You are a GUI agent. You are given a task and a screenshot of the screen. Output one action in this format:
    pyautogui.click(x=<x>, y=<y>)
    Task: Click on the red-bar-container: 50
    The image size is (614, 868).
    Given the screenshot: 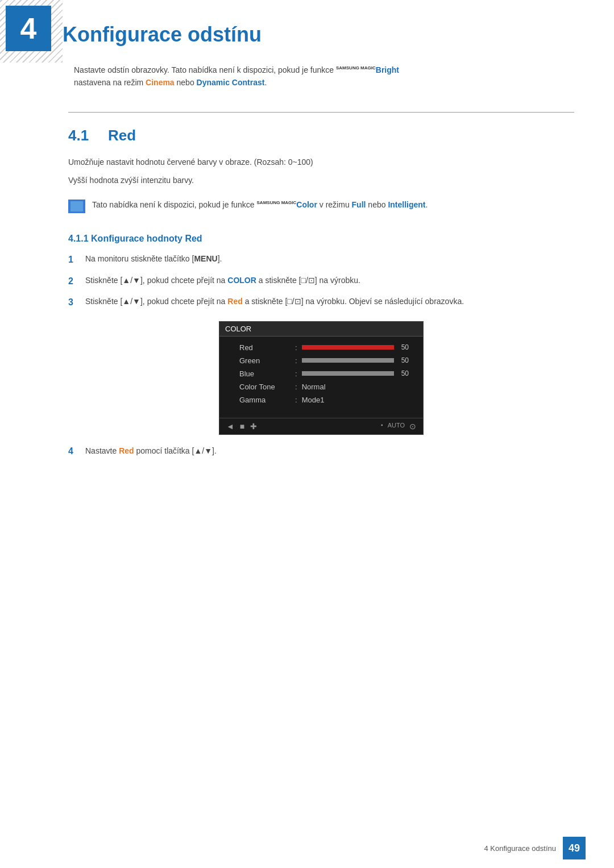 What is the action you would take?
    pyautogui.click(x=355, y=347)
    